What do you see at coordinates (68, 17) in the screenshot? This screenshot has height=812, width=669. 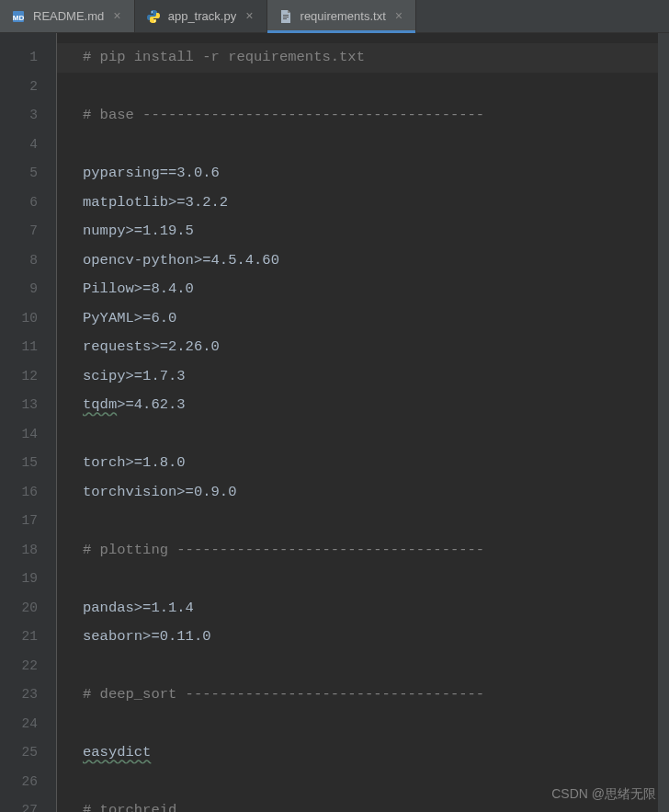 I see `tab-readme: MD README.md ×` at bounding box center [68, 17].